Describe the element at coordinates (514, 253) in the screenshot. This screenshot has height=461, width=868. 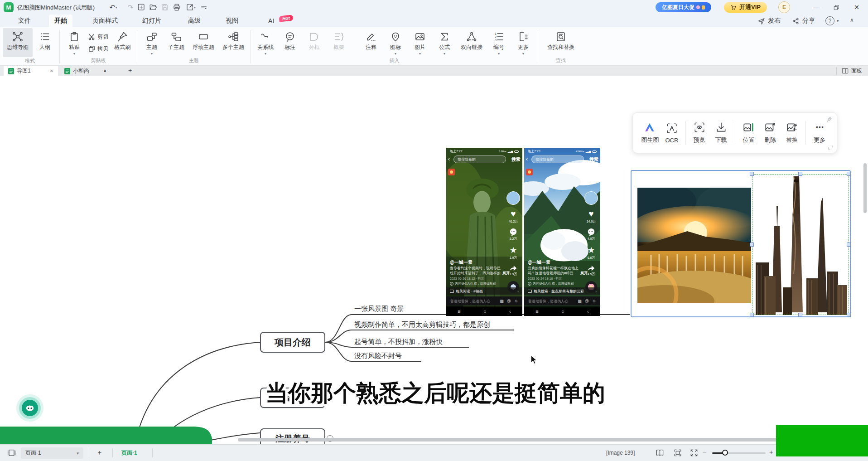
I see `favorite-button: ★1.9万` at that location.